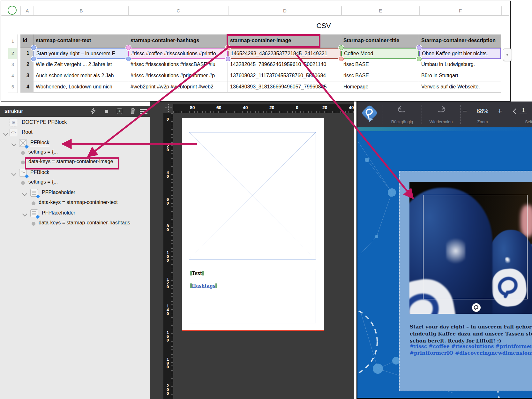 This screenshot has height=399, width=532. I want to click on page-number: 1, so click(523, 110).